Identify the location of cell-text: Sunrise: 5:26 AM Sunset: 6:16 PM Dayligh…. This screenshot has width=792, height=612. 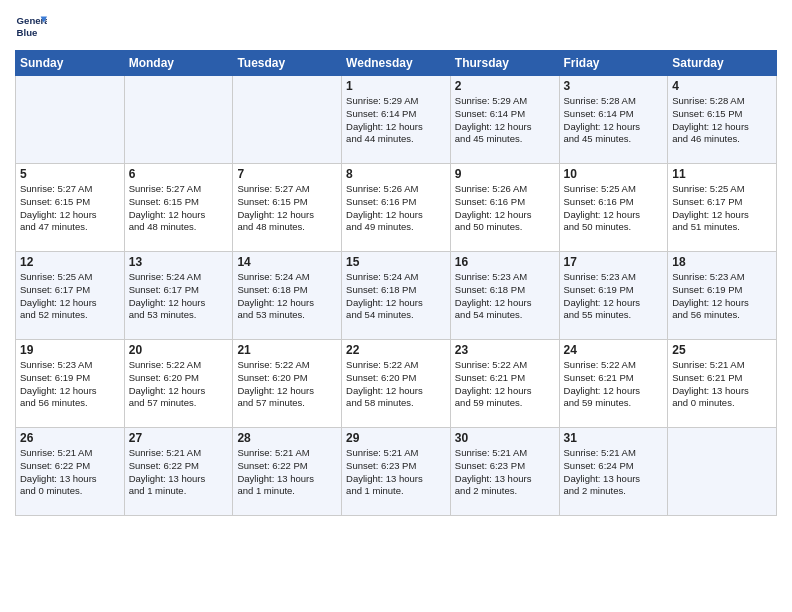
(396, 208).